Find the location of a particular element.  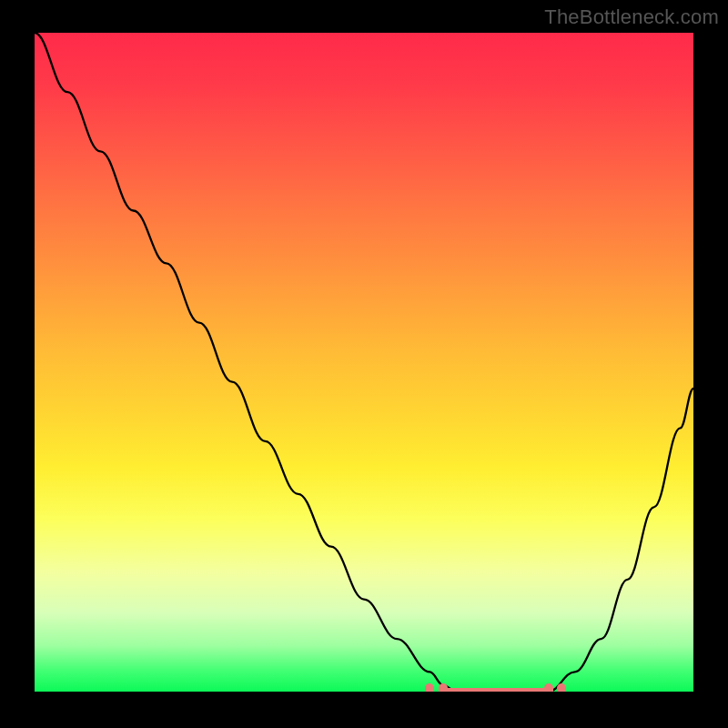

watermark-label: TheBottleneck.com is located at coordinates (632, 17).